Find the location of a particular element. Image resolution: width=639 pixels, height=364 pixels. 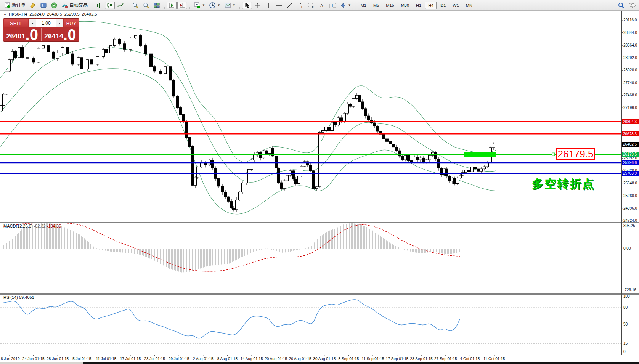

cursor-button is located at coordinates (247, 5).